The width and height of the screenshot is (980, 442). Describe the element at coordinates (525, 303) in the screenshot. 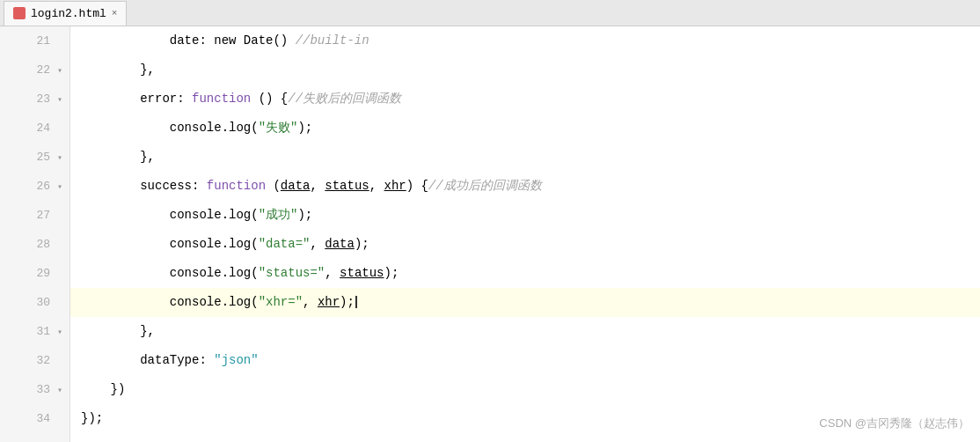

I see `code-line: console.log("xhr=", xhr);` at that location.